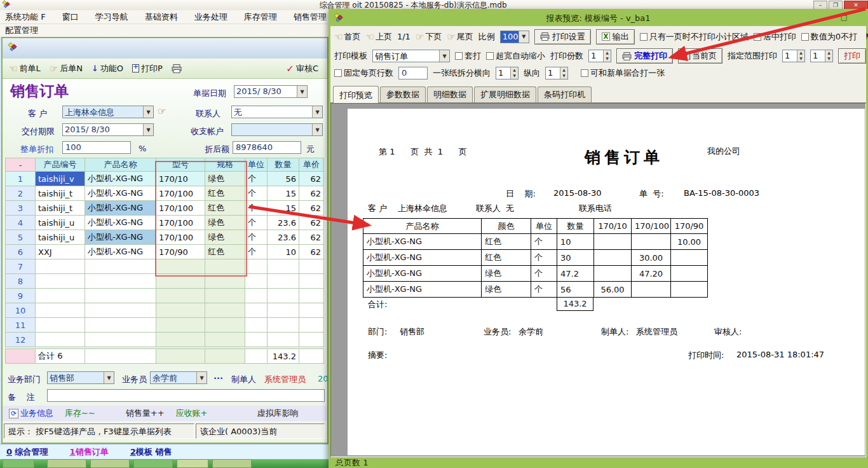  I want to click on print-current-page-button: 打当前页, so click(700, 56).